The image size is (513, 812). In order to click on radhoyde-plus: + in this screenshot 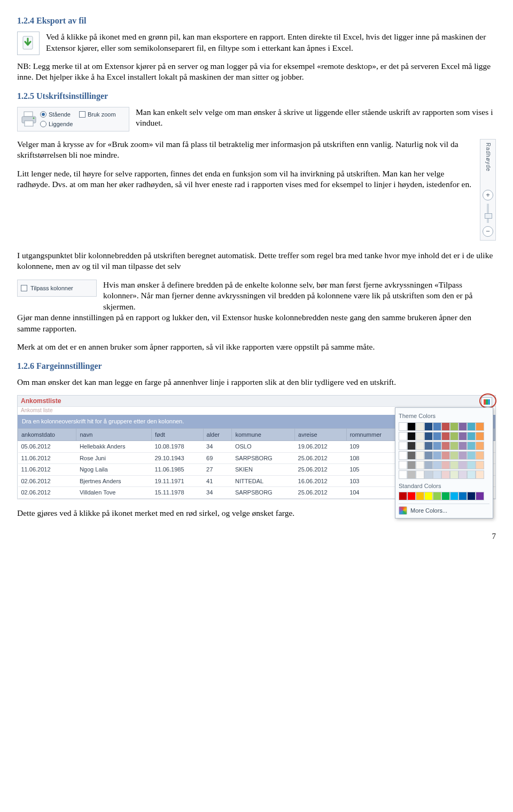, I will do `click(488, 195)`.